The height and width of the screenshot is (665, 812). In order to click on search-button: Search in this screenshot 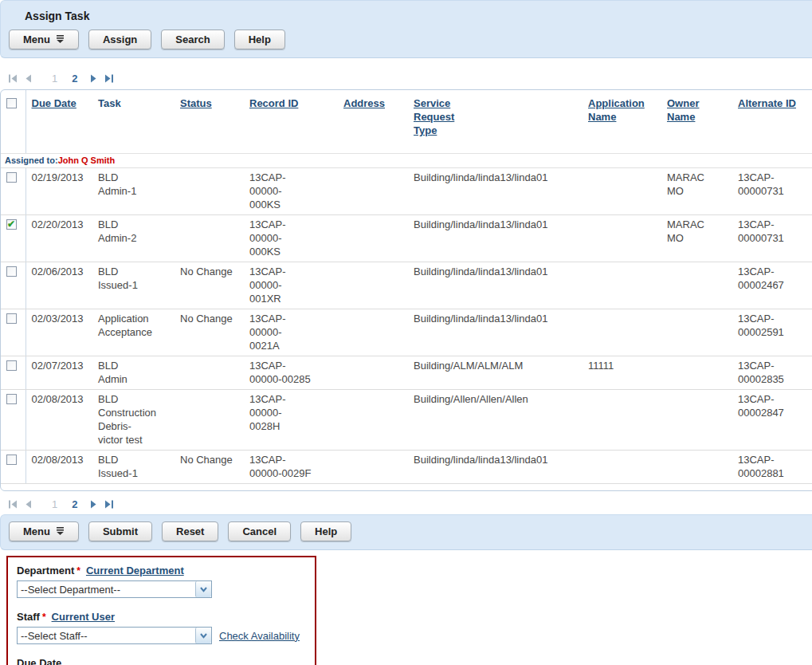, I will do `click(193, 40)`.